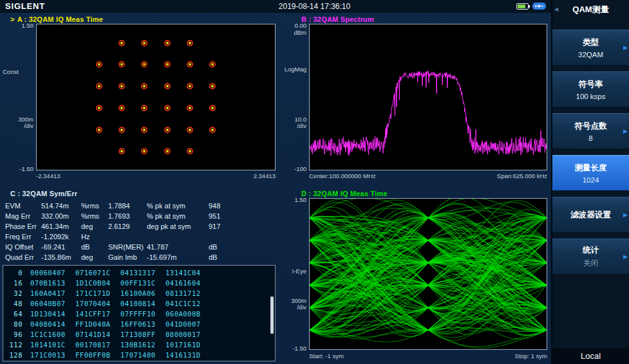 The image size is (629, 364). I want to click on measurement-cell: 1.7693, so click(127, 216).